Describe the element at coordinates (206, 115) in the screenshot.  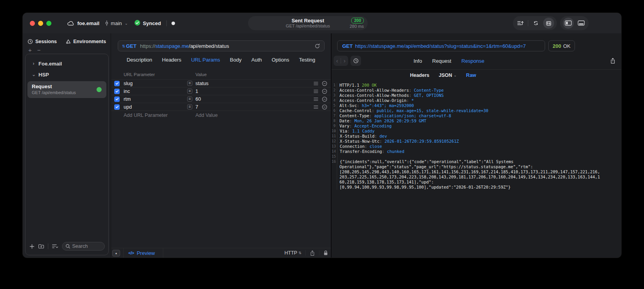
I see `add-param-value-placeholder: Add Value` at that location.